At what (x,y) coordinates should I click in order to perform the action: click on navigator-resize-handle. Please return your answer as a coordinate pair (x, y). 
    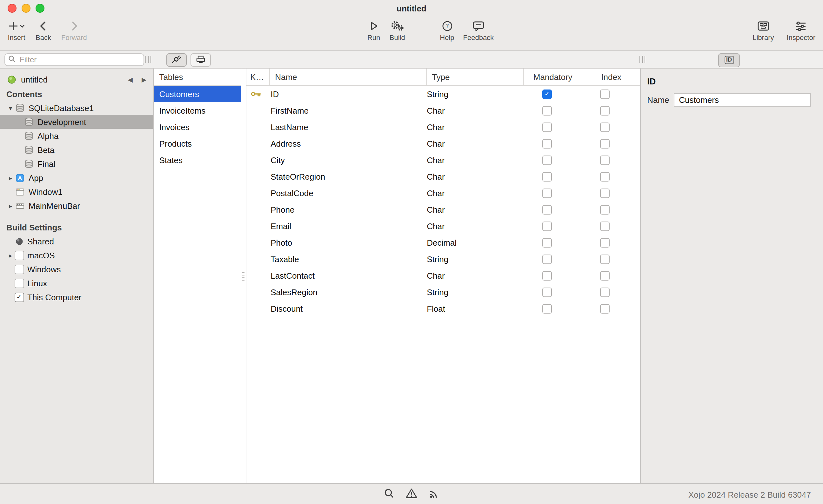
    Looking at the image, I should click on (149, 59).